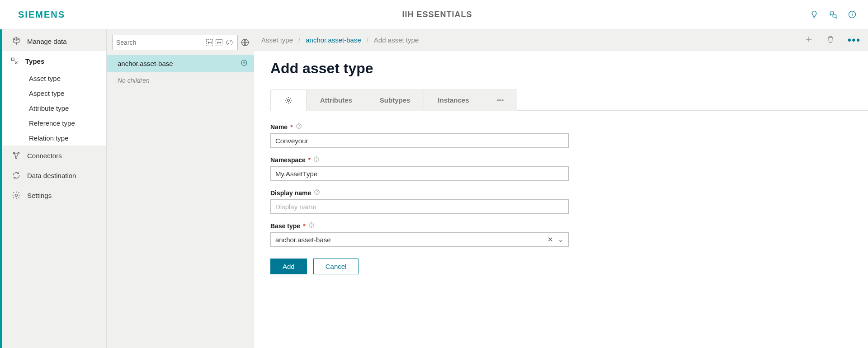 The height and width of the screenshot is (348, 868). I want to click on tab-general, so click(288, 100).